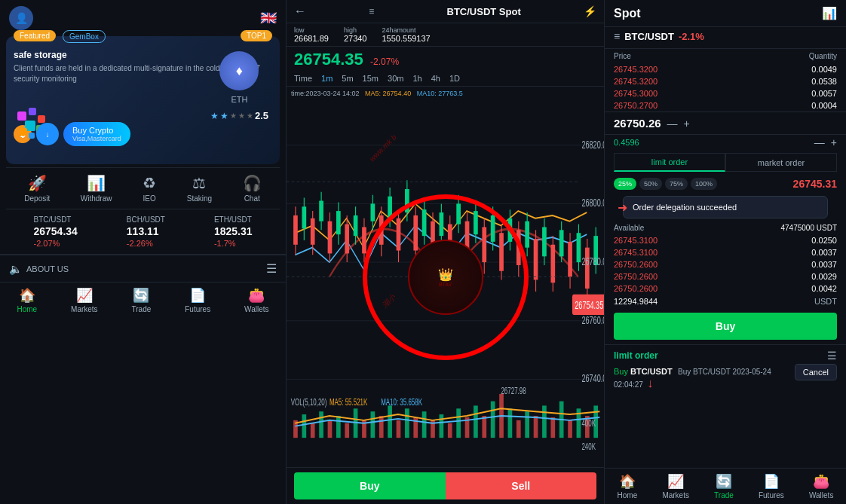  Describe the element at coordinates (143, 268) in the screenshot. I see `about-row: 🔈 ABOUT US ☰` at that location.